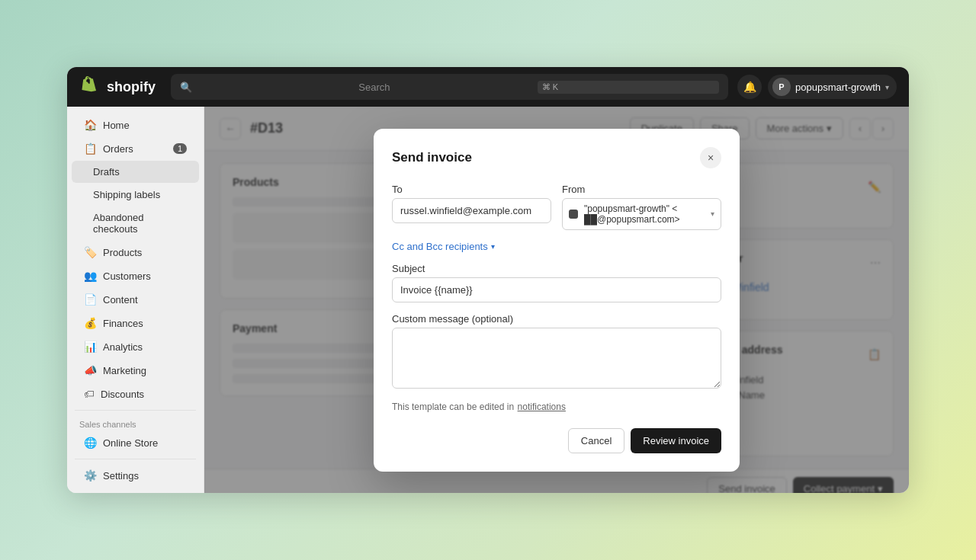 The width and height of the screenshot is (976, 560). I want to click on from-field-group: From "popupsmart-growth" < ██@popupsmart…, so click(642, 207).